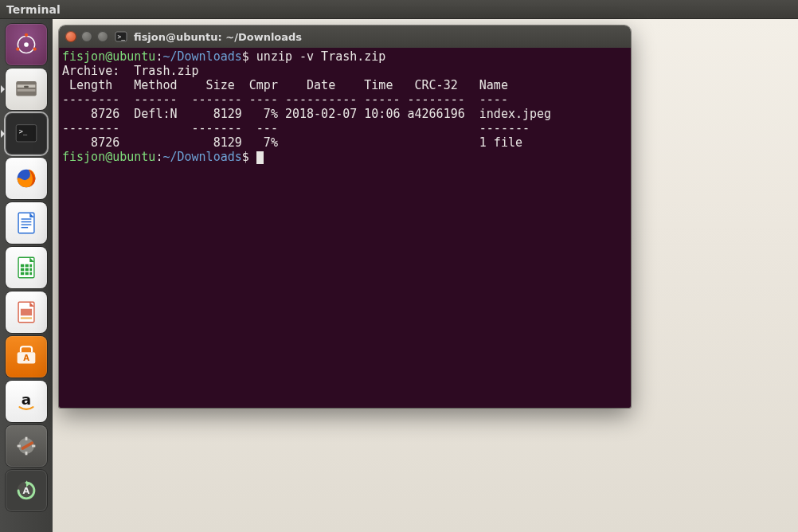  I want to click on ubuntu-software-icon: A, so click(26, 357).